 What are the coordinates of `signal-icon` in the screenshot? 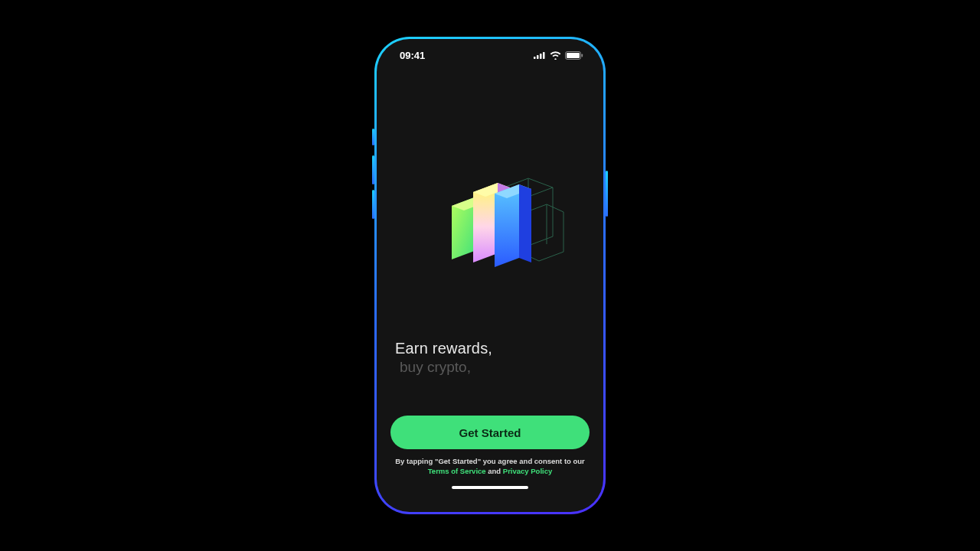 It's located at (540, 55).